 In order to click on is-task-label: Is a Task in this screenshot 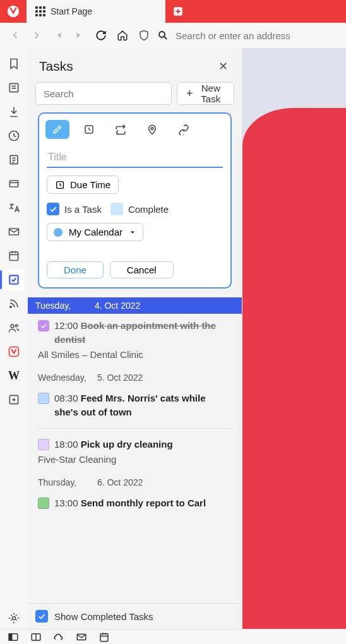, I will do `click(83, 210)`.